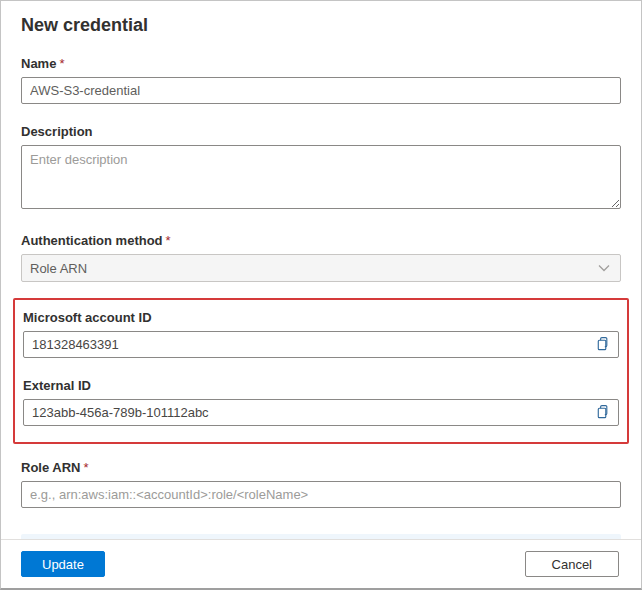 The width and height of the screenshot is (642, 590). Describe the element at coordinates (321, 564) in the screenshot. I see `panel-footer: Update Cancel` at that location.